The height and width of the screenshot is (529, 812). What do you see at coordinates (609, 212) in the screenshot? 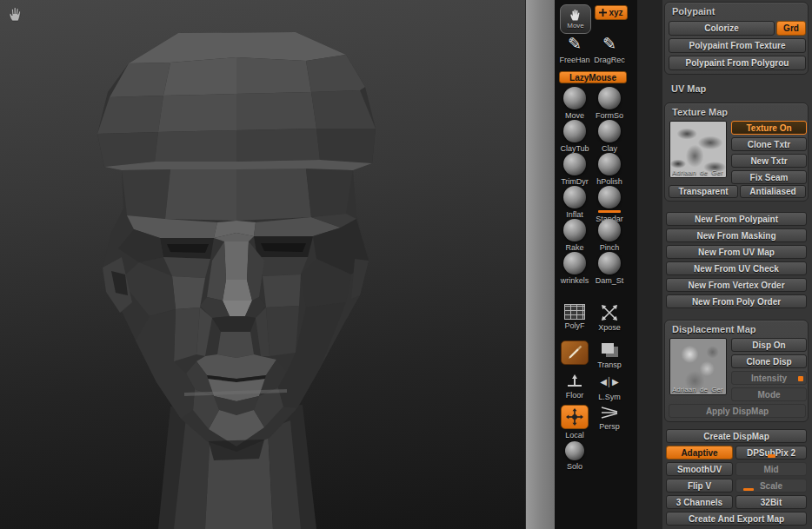
I see `selected-indicator` at bounding box center [609, 212].